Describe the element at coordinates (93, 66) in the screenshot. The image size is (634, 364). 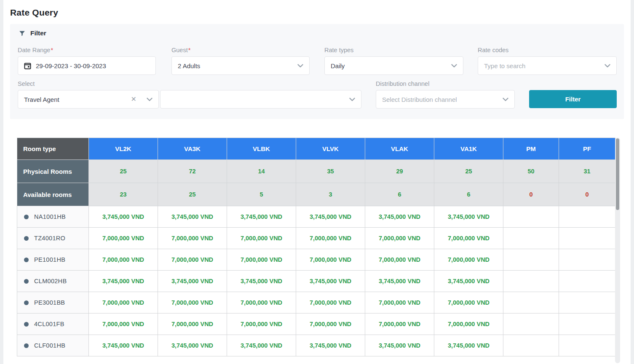
I see `date-range-value: 29-09-2023 - 30-09-2023` at that location.